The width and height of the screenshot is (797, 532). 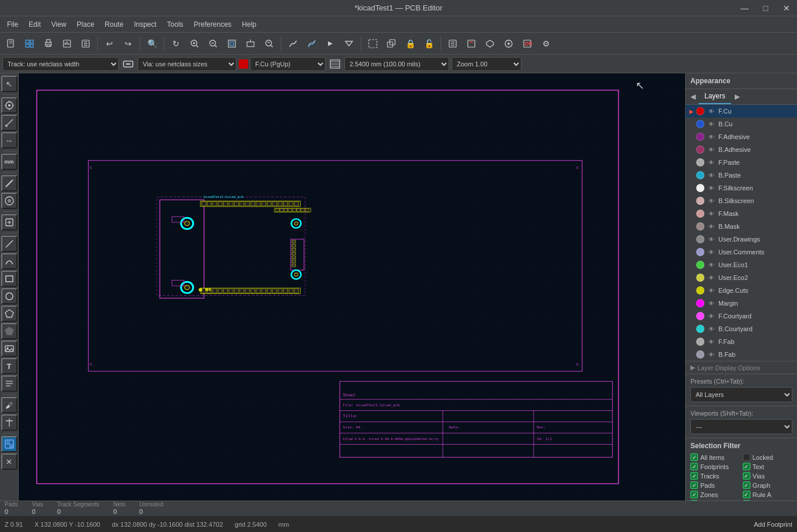 I want to click on active-layer-select: F.Cu (PgUp), so click(x=288, y=64).